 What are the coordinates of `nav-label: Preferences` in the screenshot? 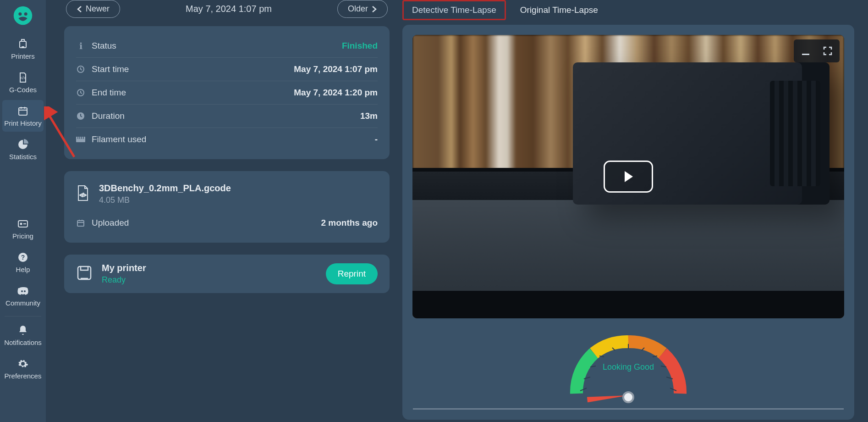 It's located at (23, 376).